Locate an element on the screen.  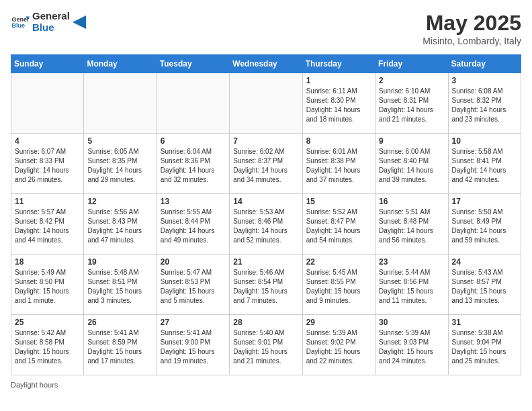
day-info: Sunrise: 5:38 AM Sunset: 9:04 PM Dayligh… is located at coordinates (485, 347).